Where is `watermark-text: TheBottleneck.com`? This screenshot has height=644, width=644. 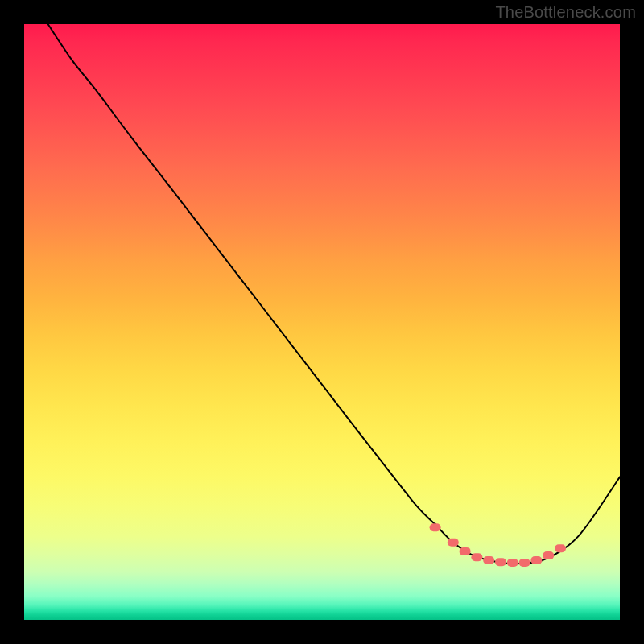
watermark-text: TheBottleneck.com is located at coordinates (565, 13).